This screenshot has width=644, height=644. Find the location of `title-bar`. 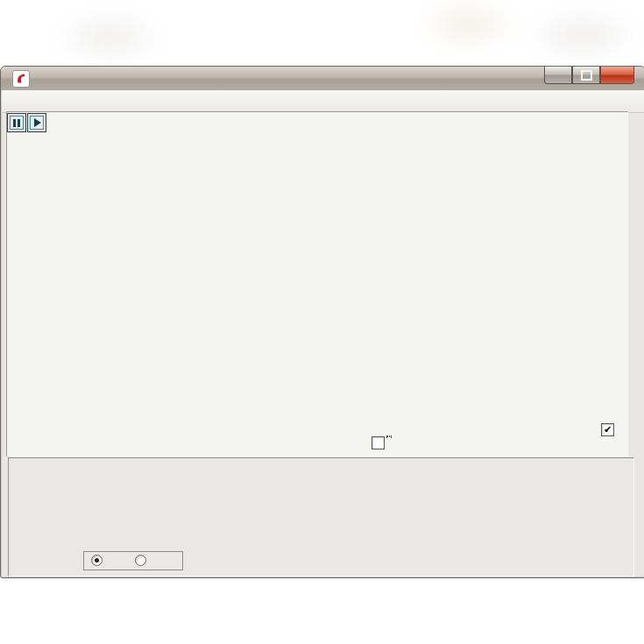

title-bar is located at coordinates (322, 79).